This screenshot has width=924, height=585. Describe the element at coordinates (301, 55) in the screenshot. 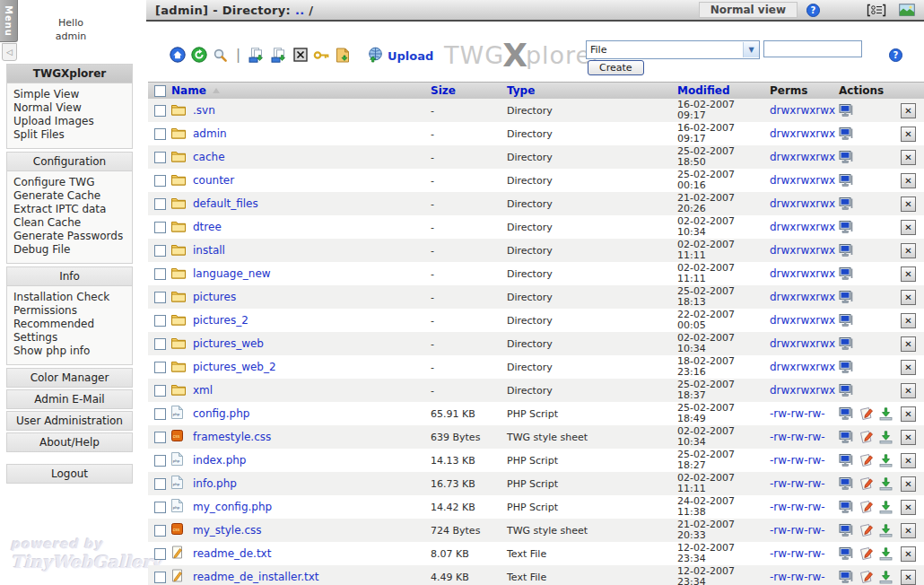

I see `deselect-icon` at that location.